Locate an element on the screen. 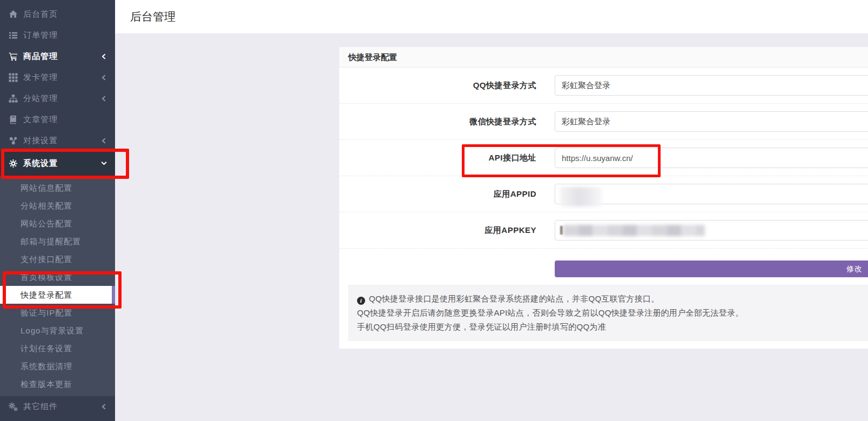  submenu-item-site-info: 网站信息配置 is located at coordinates (57, 188).